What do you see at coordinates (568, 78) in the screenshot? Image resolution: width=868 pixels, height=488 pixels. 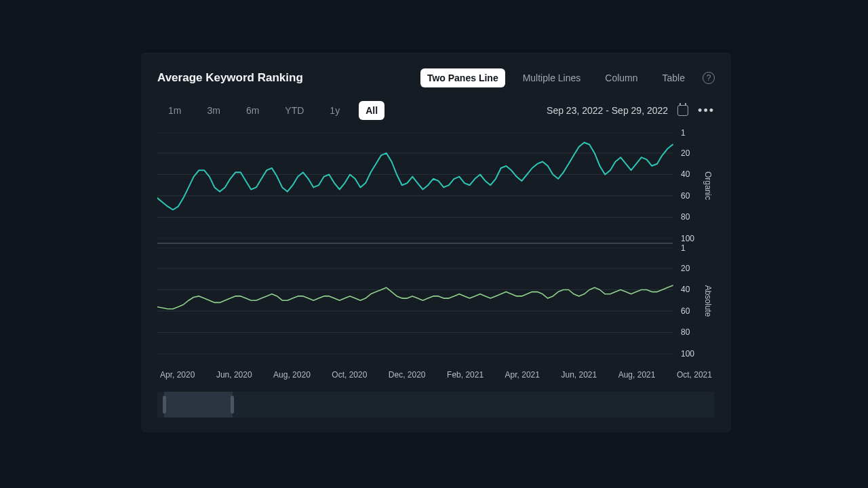 I see `view-switcher: Two Panes LineMultiple LinesColumnTable …` at bounding box center [568, 78].